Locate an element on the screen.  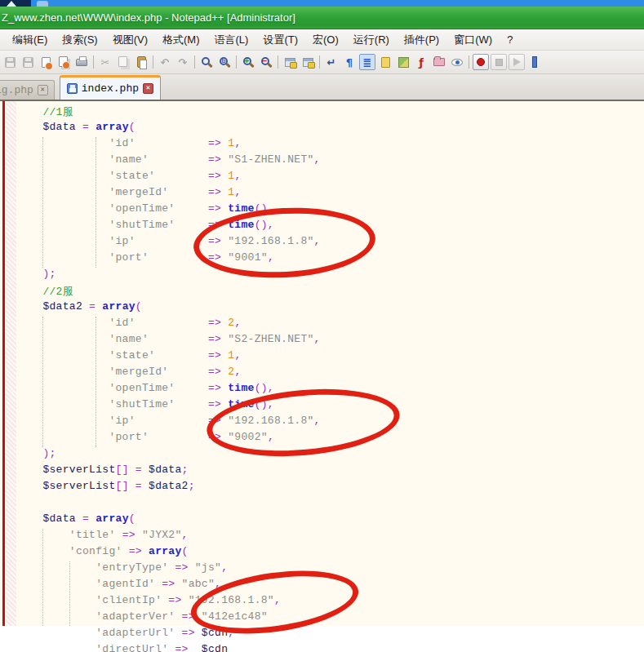
save-icon is located at coordinates (10, 62).